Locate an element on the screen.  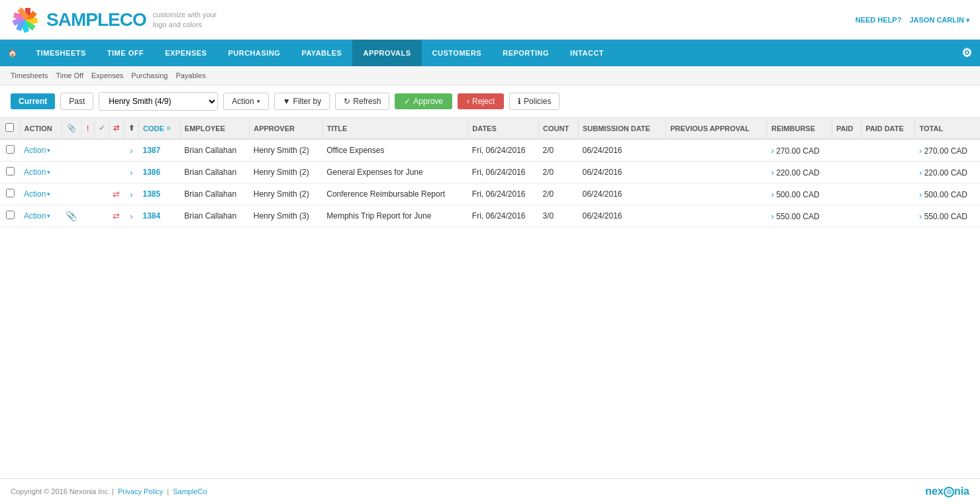
breadcrumb-time-off: Time Off is located at coordinates (70, 76).